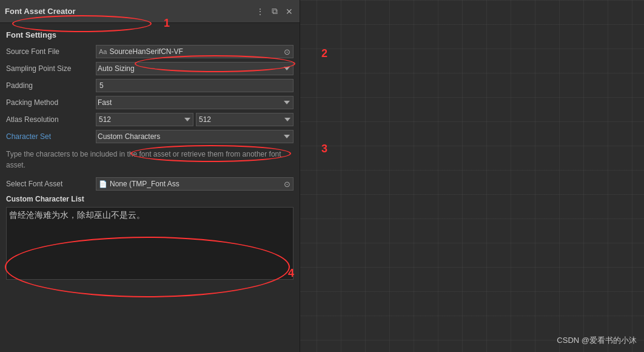  What do you see at coordinates (260, 12) in the screenshot?
I see `menu-dots-icon: ⋮` at bounding box center [260, 12].